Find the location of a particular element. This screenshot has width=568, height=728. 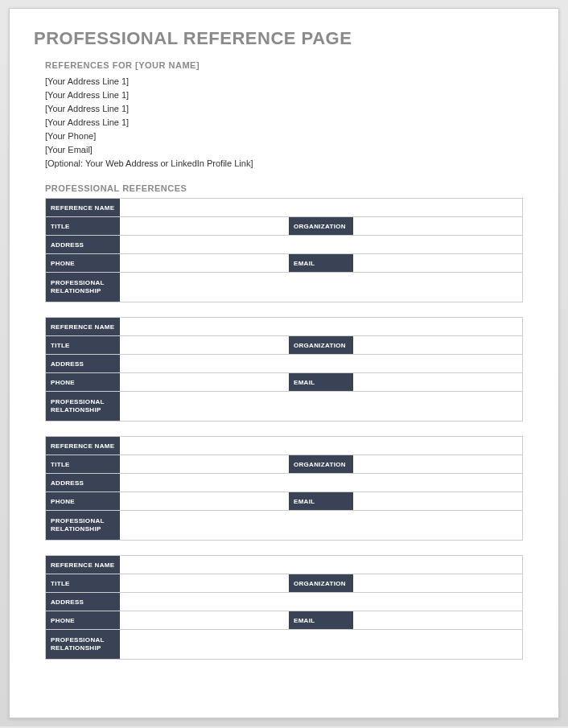

contact-line: [Your Email] is located at coordinates (290, 150).